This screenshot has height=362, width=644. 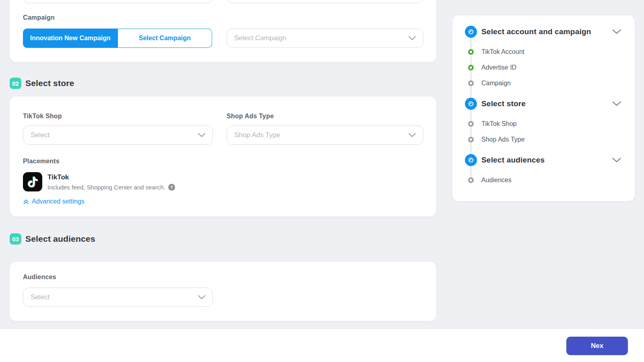 I want to click on stepper-group-audiences-title: Select audiences, so click(x=513, y=160).